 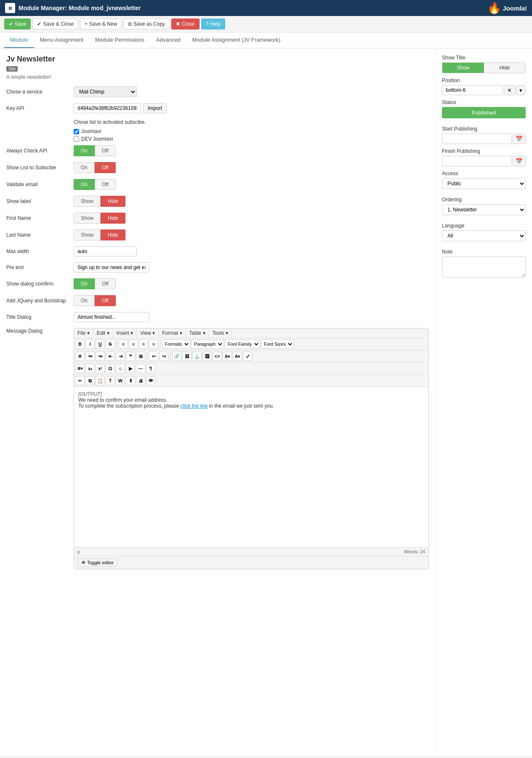 I want to click on paragraph-select: Paragraph, so click(x=207, y=344).